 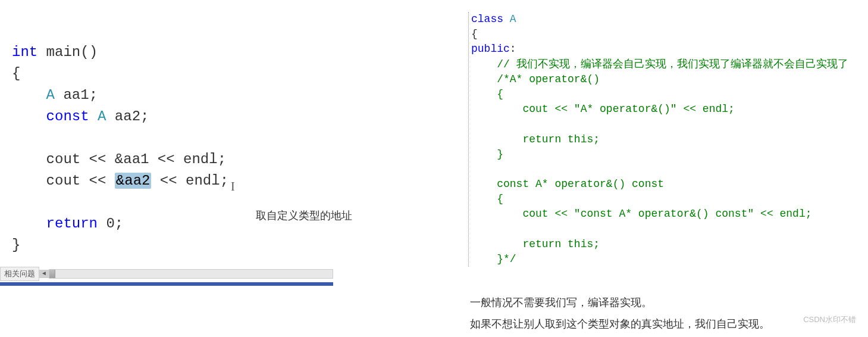 I want to click on comment-cout1: cout << "A* operator&()" << endl;, so click(x=603, y=109).